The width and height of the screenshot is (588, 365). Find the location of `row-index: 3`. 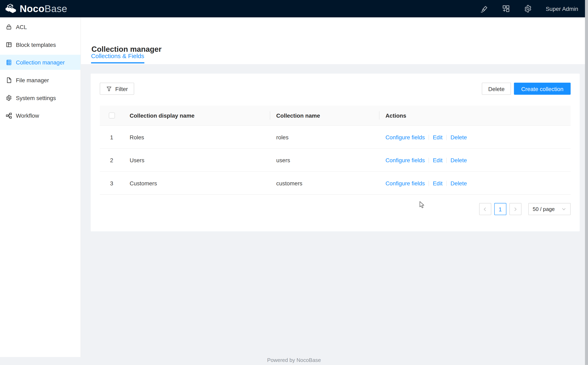

row-index: 3 is located at coordinates (112, 183).